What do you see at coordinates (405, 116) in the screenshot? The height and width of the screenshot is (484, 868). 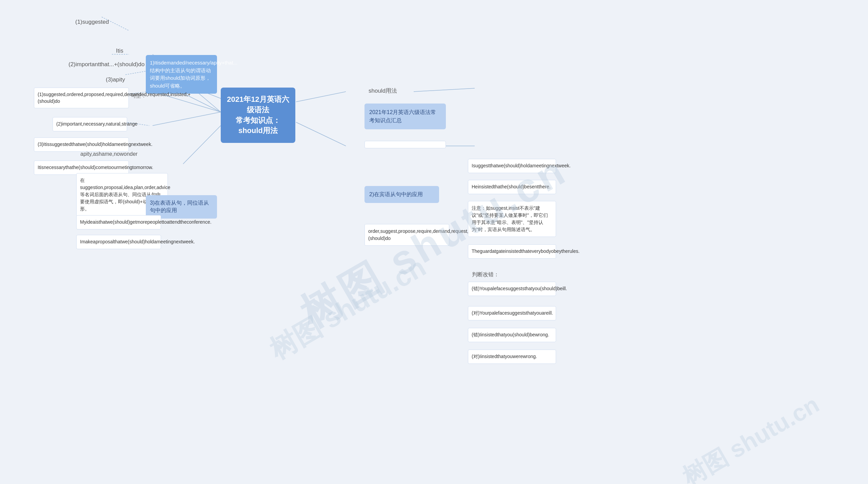 I see `node-2021-summary: 2021年12月英语六级语法常考知识点汇总` at bounding box center [405, 116].